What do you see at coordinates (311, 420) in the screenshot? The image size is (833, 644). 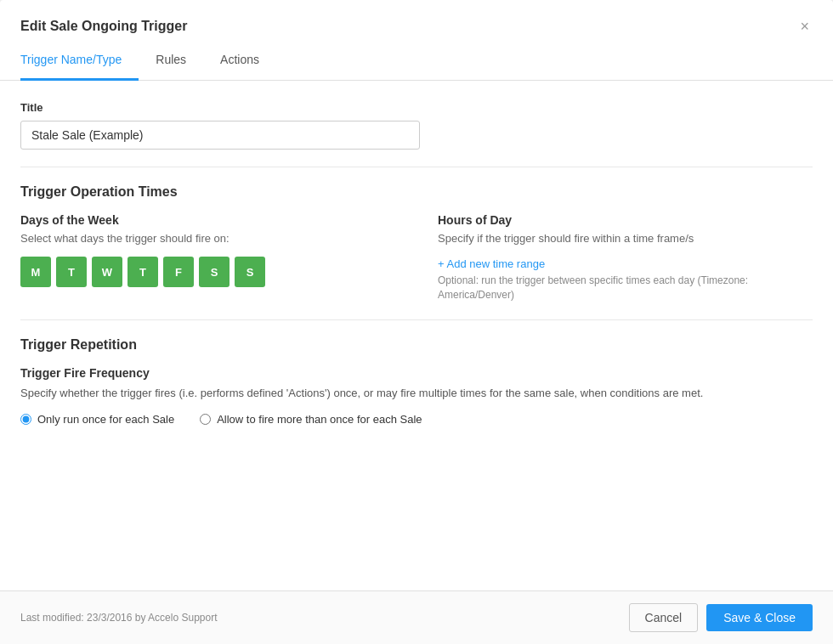 I see `radio-multiple-label: Allow to fire more than once for each Sa…` at bounding box center [311, 420].